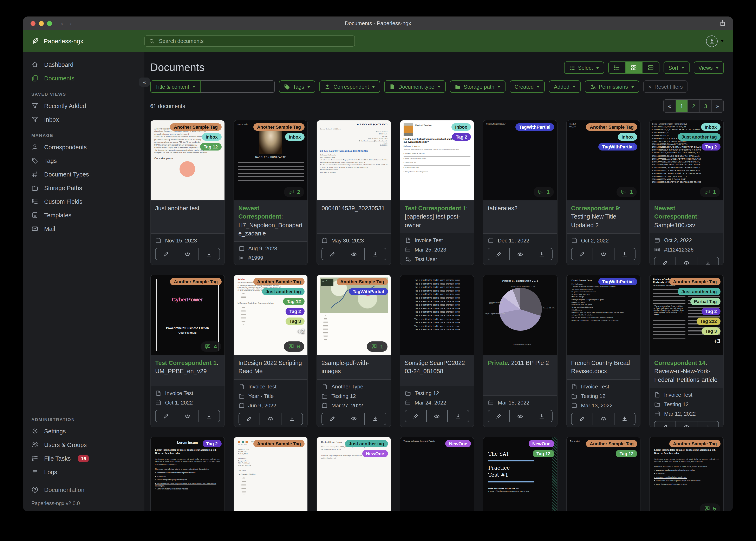 Image resolution: width=756 pixels, height=541 pixels. What do you see at coordinates (354, 474) in the screenshot?
I see `document-card: Contact Sheet DemoGiven a set of image f…` at bounding box center [354, 474].